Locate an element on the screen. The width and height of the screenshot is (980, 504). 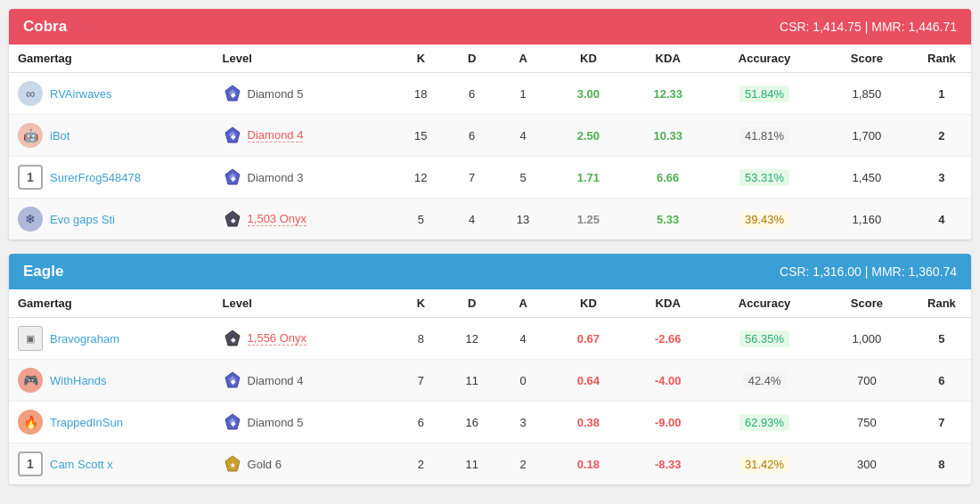
rank-cell: 1 is located at coordinates (942, 94).